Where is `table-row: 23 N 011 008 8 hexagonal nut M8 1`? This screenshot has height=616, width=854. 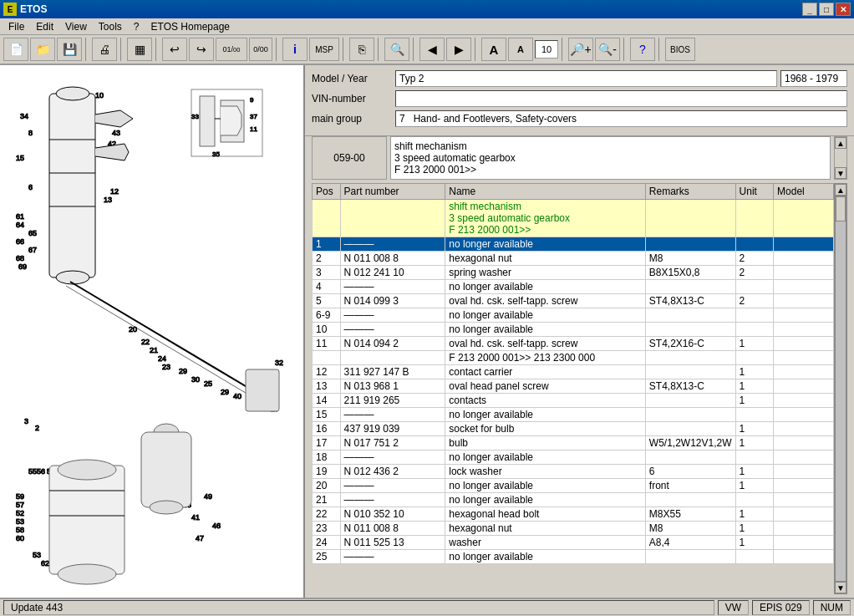 table-row: 23 N 011 008 8 hexagonal nut M8 1 is located at coordinates (573, 528).